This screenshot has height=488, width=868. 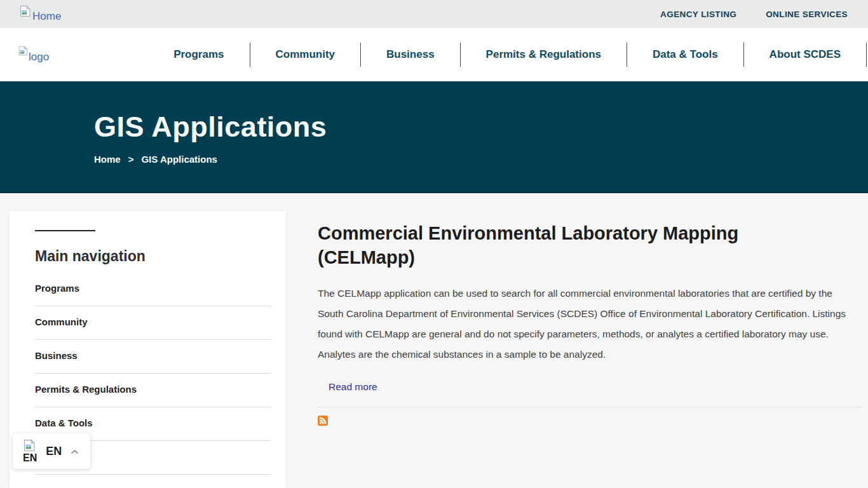 What do you see at coordinates (210, 127) in the screenshot?
I see `page-title: GIS Applications` at bounding box center [210, 127].